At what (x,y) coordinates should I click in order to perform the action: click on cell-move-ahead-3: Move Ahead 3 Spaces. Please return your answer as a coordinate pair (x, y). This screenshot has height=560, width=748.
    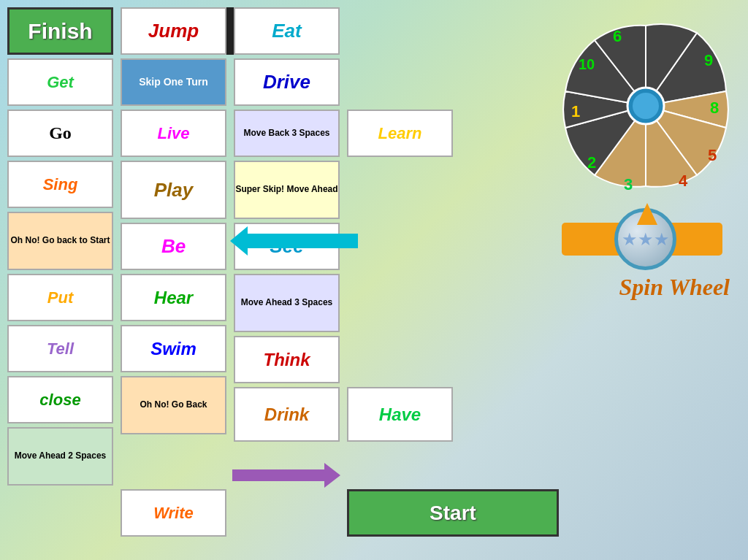
    Looking at the image, I should click on (286, 303).